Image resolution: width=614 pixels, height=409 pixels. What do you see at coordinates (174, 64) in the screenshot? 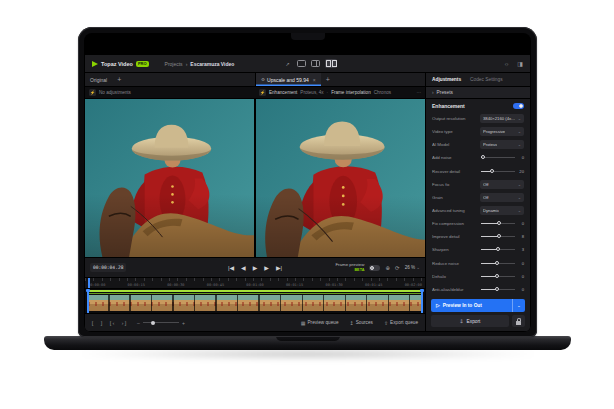
I see `breadcrumb-root: Projects` at bounding box center [174, 64].